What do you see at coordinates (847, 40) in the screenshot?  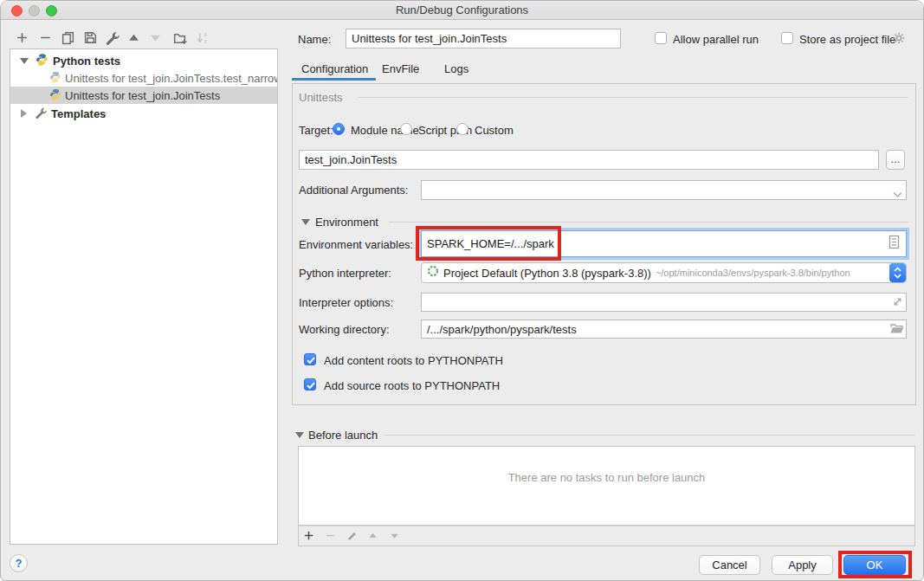 I see `store-as-project-file-label: Store as project file` at bounding box center [847, 40].